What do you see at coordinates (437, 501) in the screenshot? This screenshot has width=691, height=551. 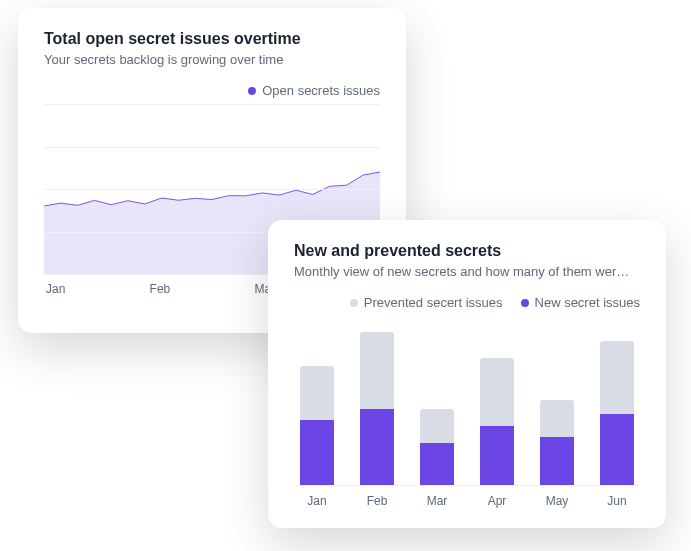 I see `x-tick-label: Mar` at bounding box center [437, 501].